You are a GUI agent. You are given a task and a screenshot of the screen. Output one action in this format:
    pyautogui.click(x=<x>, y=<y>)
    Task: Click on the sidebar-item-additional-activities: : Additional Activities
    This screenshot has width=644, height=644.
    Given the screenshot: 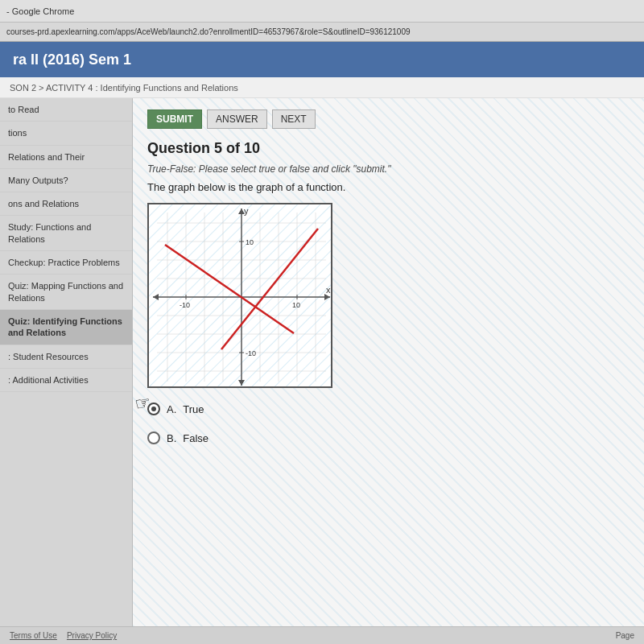 What is the action you would take?
    pyautogui.click(x=66, y=380)
    